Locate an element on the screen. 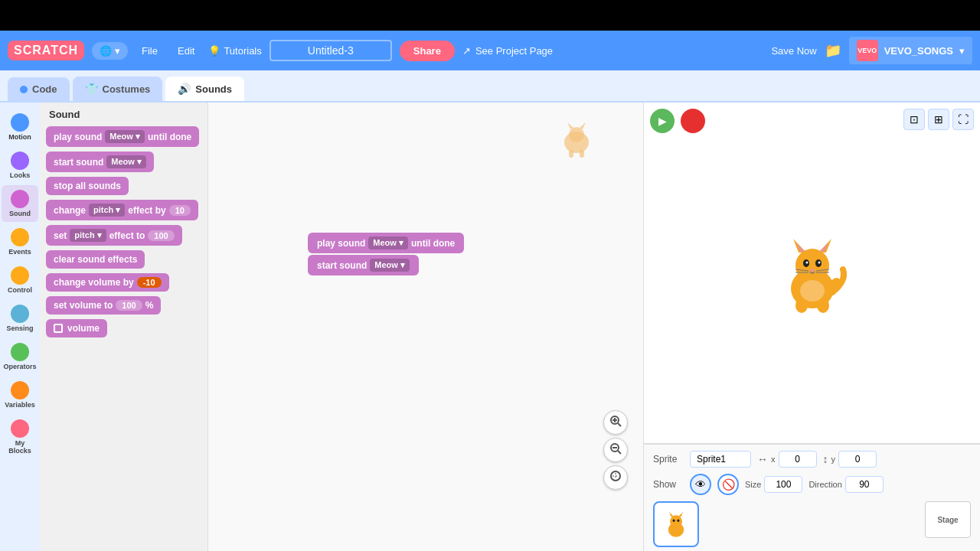 The width and height of the screenshot is (980, 551). globe-button: 🌐 ▾ is located at coordinates (110, 51).